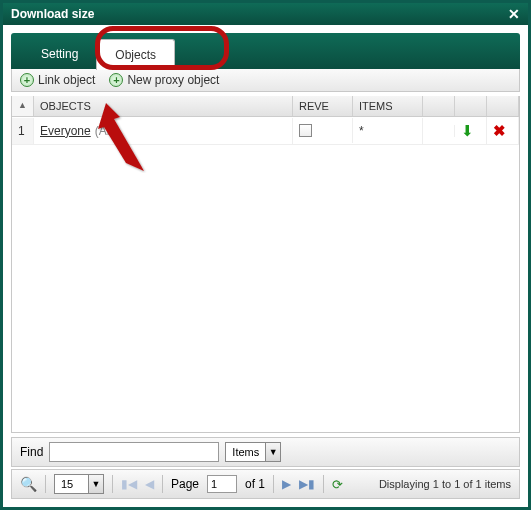 This screenshot has width=531, height=510. I want to click on object-name-cell: Everyone (All), so click(164, 131).